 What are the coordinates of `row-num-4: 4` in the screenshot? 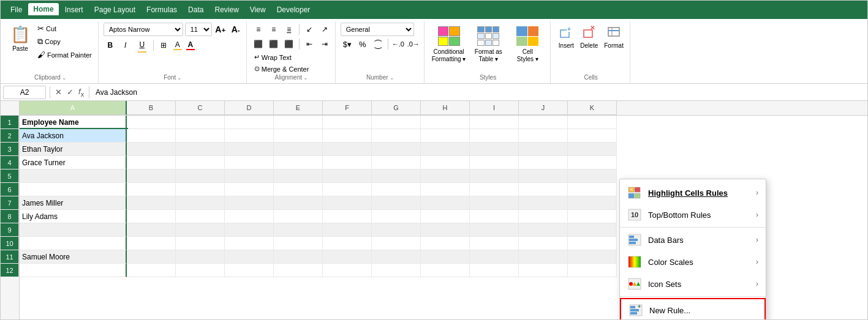 It's located at (10, 163).